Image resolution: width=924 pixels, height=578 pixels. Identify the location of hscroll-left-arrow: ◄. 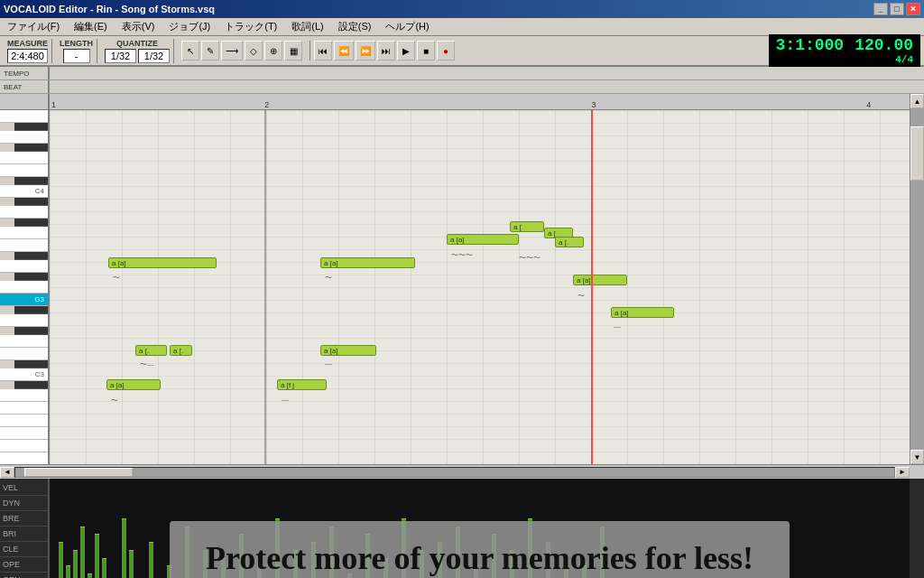
(7, 472).